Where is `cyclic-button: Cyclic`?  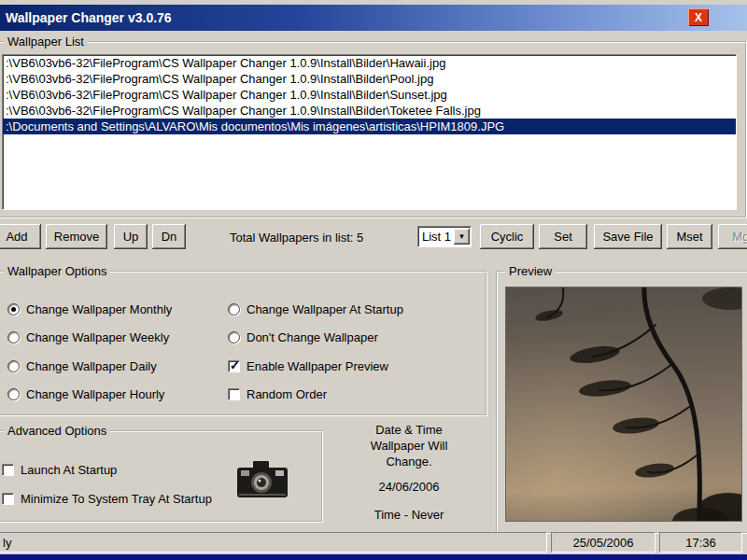
cyclic-button: Cyclic is located at coordinates (507, 237).